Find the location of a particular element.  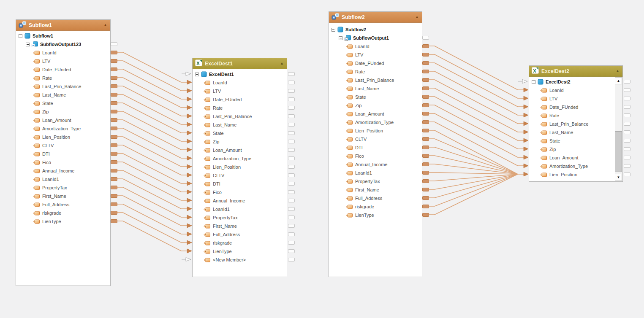

tree-root-row: Subflow2 is located at coordinates (375, 30).